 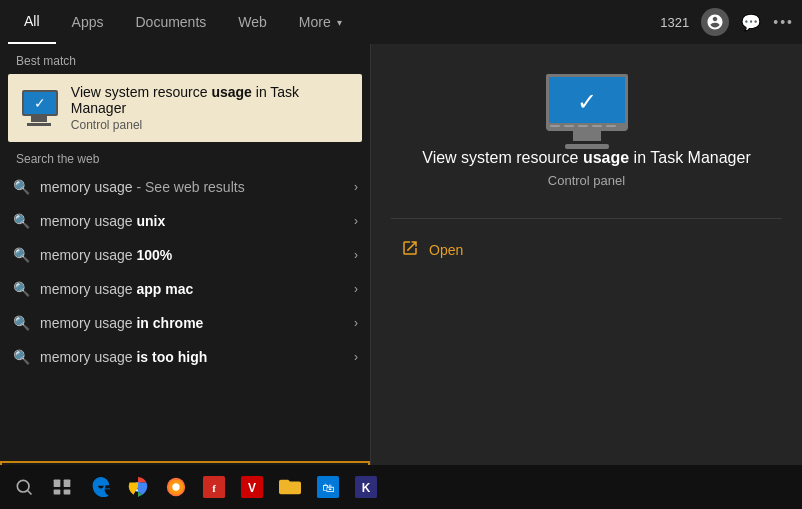 What do you see at coordinates (185, 289) in the screenshot?
I see `result-item-4: 🔍 memory usage app mac ›` at bounding box center [185, 289].